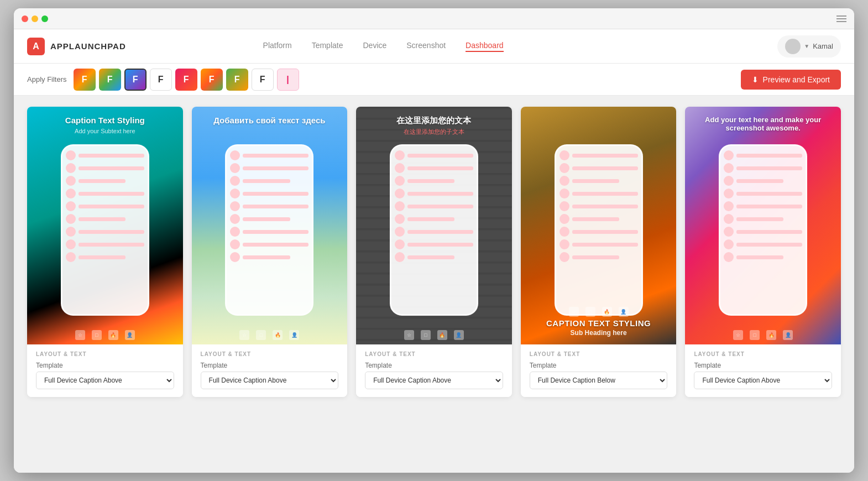 The image size is (868, 481). What do you see at coordinates (599, 323) in the screenshot?
I see `card-4-caption-bottom: CAPTION TEXT STYLING` at bounding box center [599, 323].